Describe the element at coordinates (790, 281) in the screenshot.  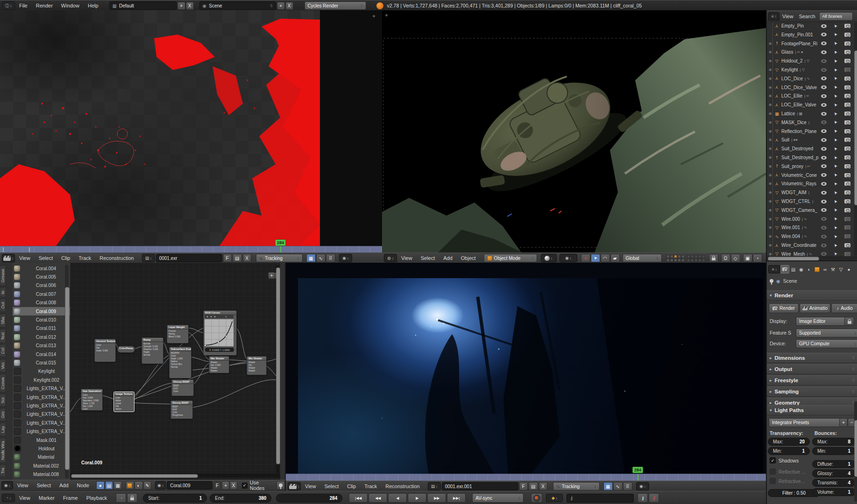
I see `breadcrumb-scene: Scene` at that location.